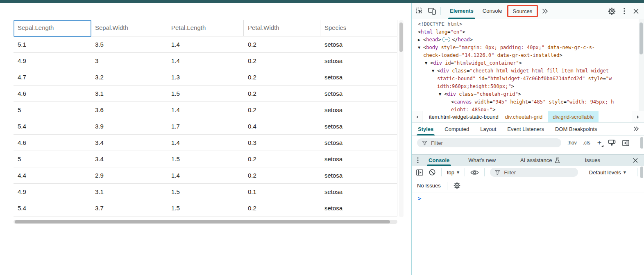  What do you see at coordinates (462, 11) in the screenshot?
I see `tab-elements: Elements` at bounding box center [462, 11].